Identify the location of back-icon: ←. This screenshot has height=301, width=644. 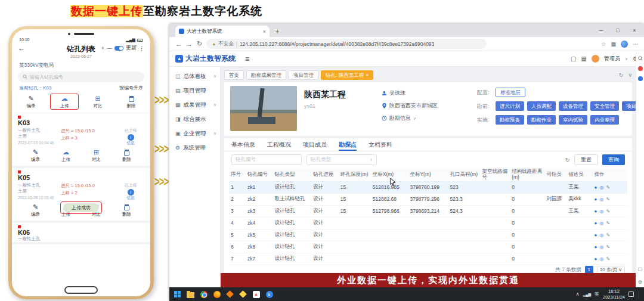
(179, 44).